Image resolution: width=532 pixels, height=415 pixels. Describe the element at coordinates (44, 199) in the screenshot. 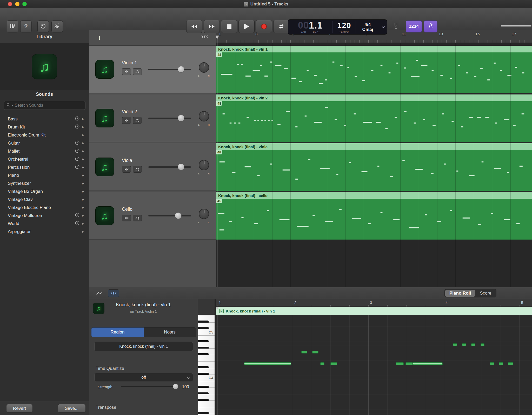

I see `library-item-vintage-clav: Vintage Clav▶` at that location.